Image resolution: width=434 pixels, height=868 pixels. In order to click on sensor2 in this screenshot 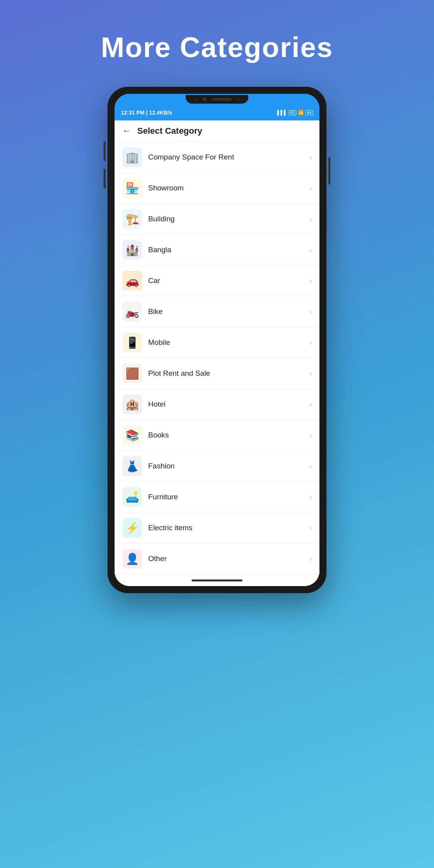, I will do `click(239, 99)`.